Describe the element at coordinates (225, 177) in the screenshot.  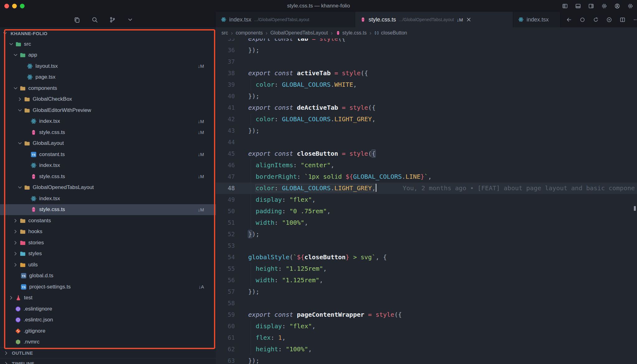
I see `line-number: 47` at that location.